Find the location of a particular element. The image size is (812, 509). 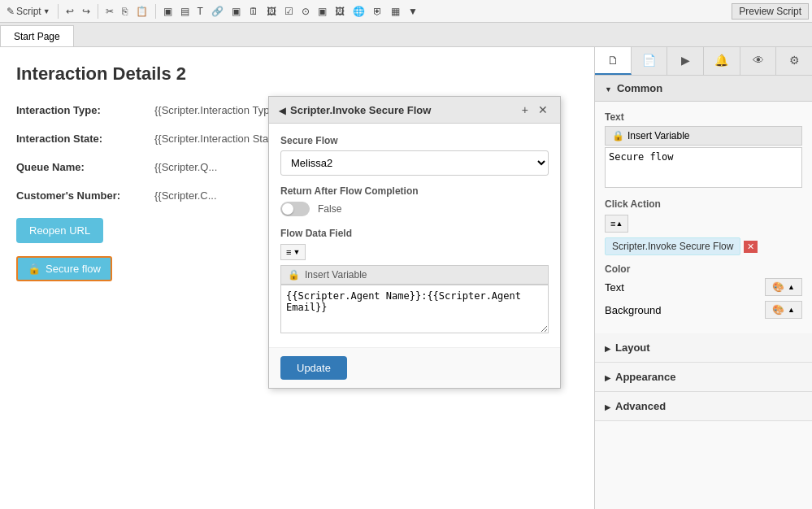

copy-btn: ⎘ is located at coordinates (125, 11).